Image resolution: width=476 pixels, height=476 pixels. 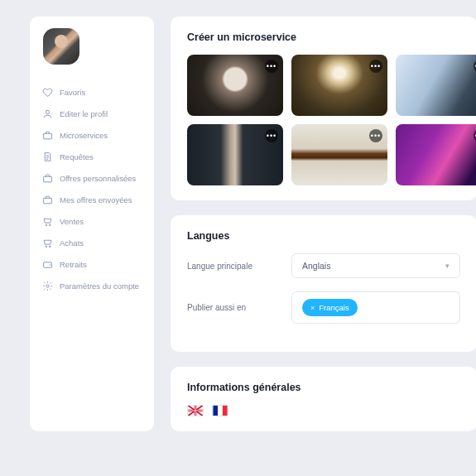 I want to click on sidebar-item-retraits: Retraits, so click(x=92, y=264).